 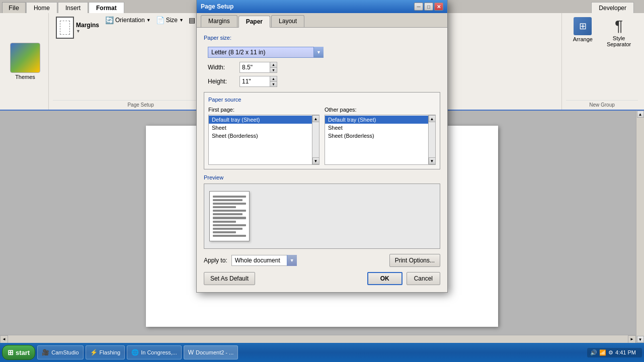 I want to click on congress-icon: 🌐, so click(x=135, y=352).